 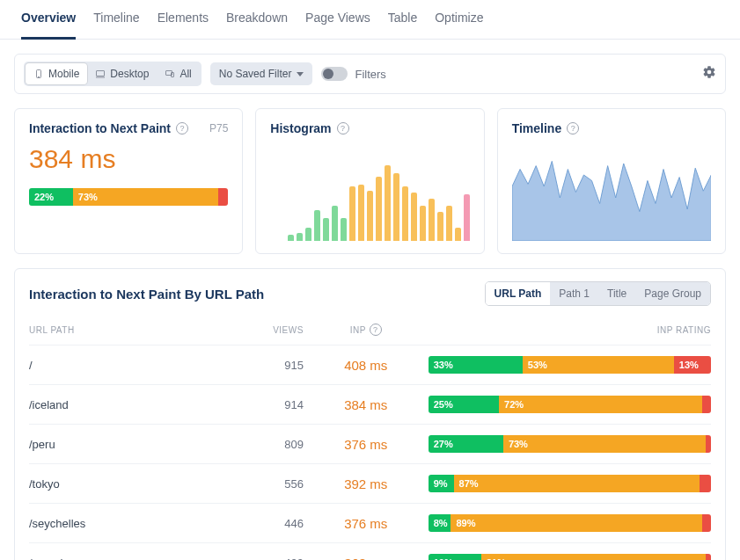 I want to click on group-path-1: Path 1, so click(x=574, y=294).